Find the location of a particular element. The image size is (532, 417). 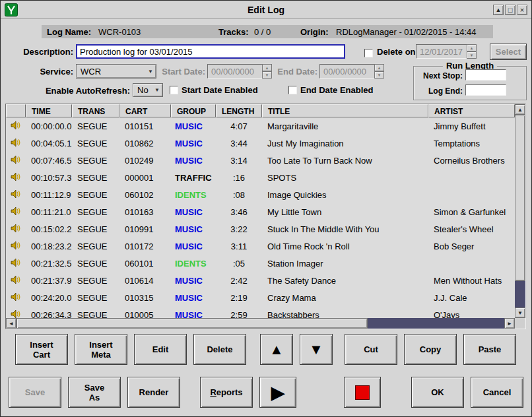

table-row: 00:04:05.1 SEGUE 010862 MUSIC 3:44 Just … is located at coordinates (260, 143).